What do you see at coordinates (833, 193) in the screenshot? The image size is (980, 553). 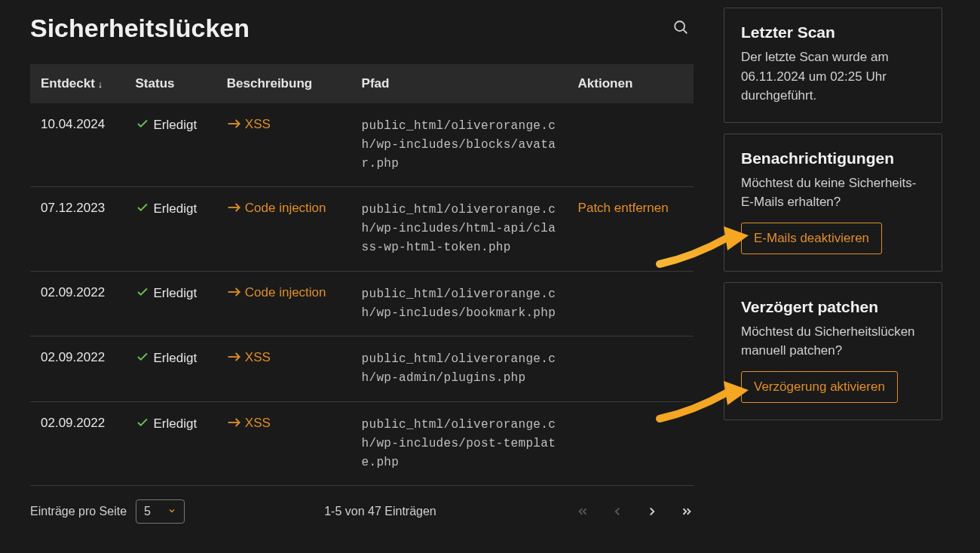 I see `notifications-text: Möchtest du keine Sicherheits-E-Mails er…` at bounding box center [833, 193].